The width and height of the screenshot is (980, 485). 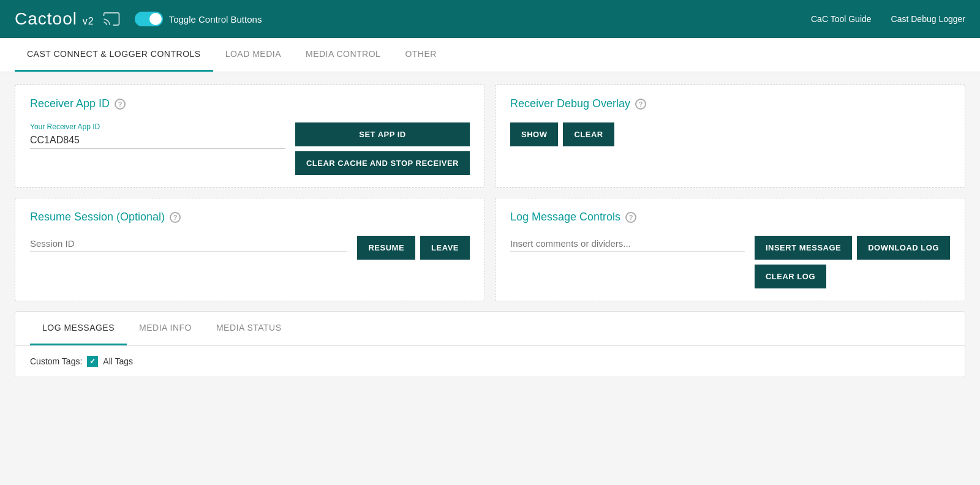 What do you see at coordinates (730, 250) in the screenshot?
I see `log-message-controls-card: Log Message Controls ? INSERT MESSAGE DO…` at bounding box center [730, 250].